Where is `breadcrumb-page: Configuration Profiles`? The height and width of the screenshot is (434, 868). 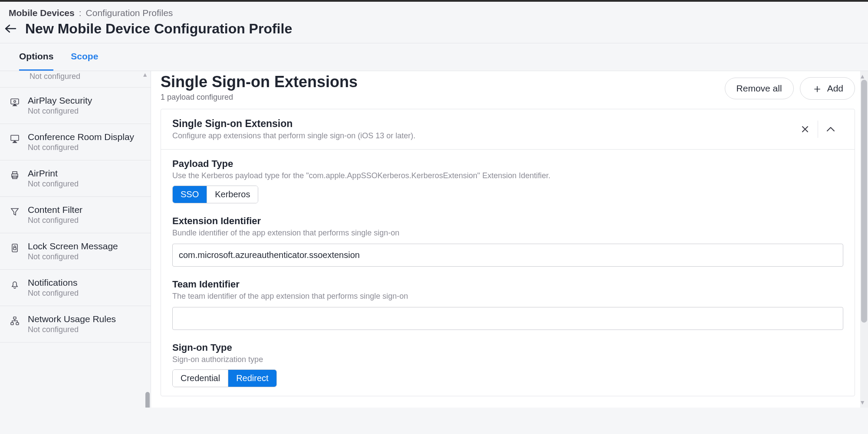 breadcrumb-page: Configuration Profiles is located at coordinates (129, 13).